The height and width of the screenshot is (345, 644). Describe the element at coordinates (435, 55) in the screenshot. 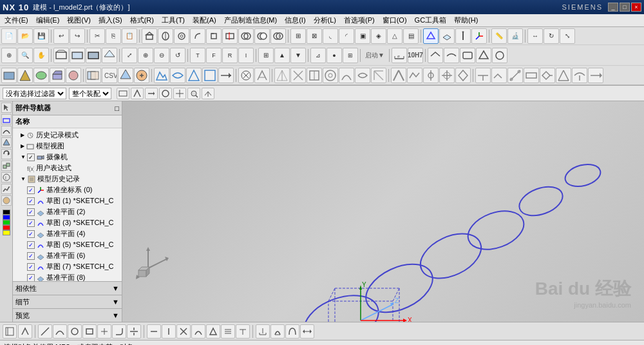

I see `tb2-more1` at that location.